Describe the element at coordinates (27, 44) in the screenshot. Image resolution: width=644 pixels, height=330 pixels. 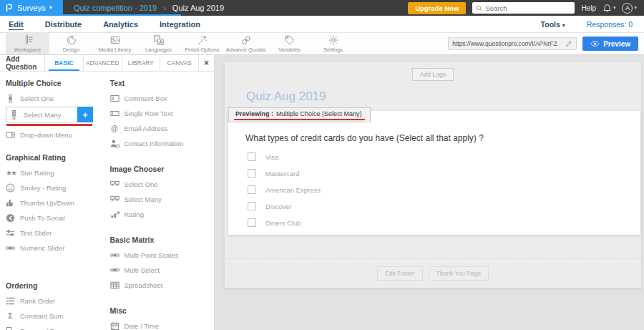
I see `toolbar-item-workspace: Workspace` at that location.